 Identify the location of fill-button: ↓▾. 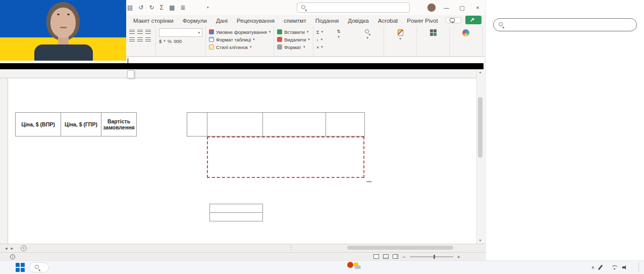
(320, 39).